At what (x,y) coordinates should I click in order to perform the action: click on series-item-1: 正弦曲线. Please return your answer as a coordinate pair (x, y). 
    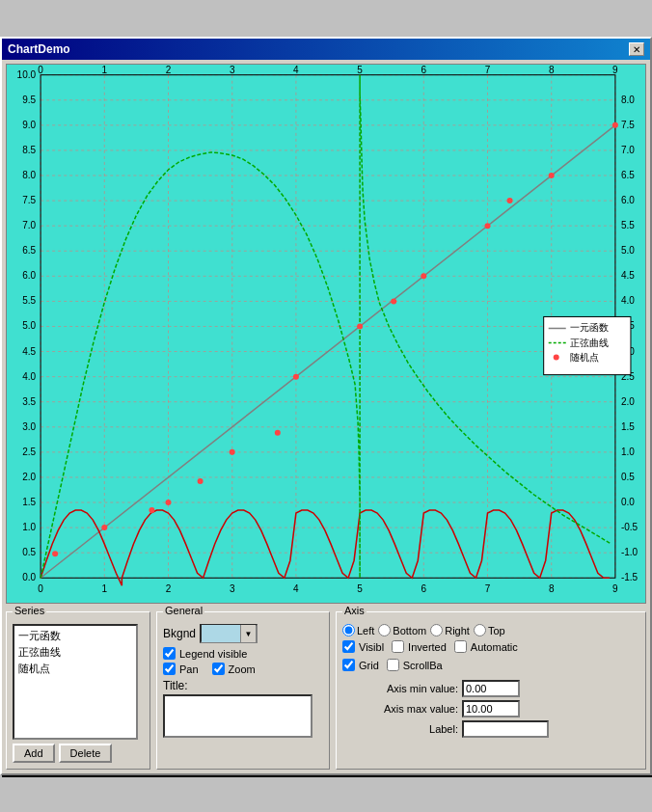
    Looking at the image, I should click on (75, 652).